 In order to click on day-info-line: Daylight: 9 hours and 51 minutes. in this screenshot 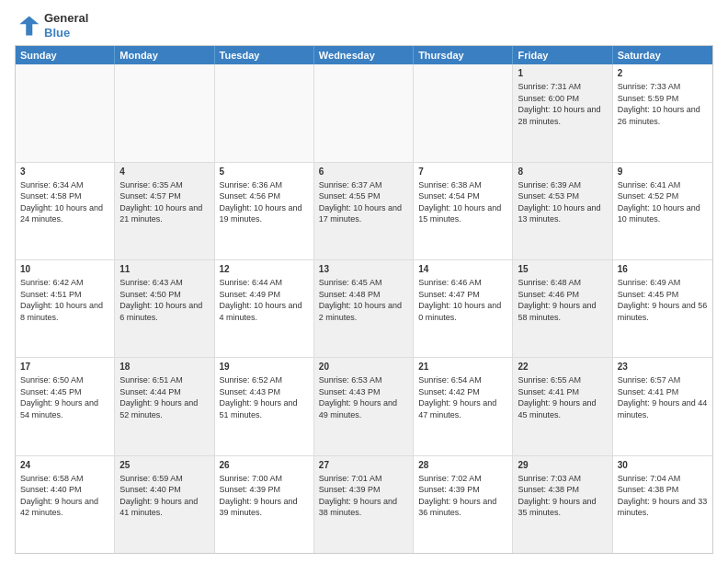, I will do `click(265, 408)`.